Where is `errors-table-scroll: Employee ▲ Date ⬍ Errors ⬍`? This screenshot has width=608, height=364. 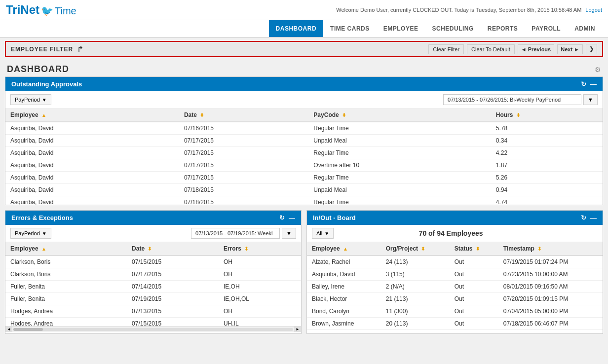 errors-table-scroll: Employee ▲ Date ⬍ Errors ⬍ is located at coordinates (153, 284).